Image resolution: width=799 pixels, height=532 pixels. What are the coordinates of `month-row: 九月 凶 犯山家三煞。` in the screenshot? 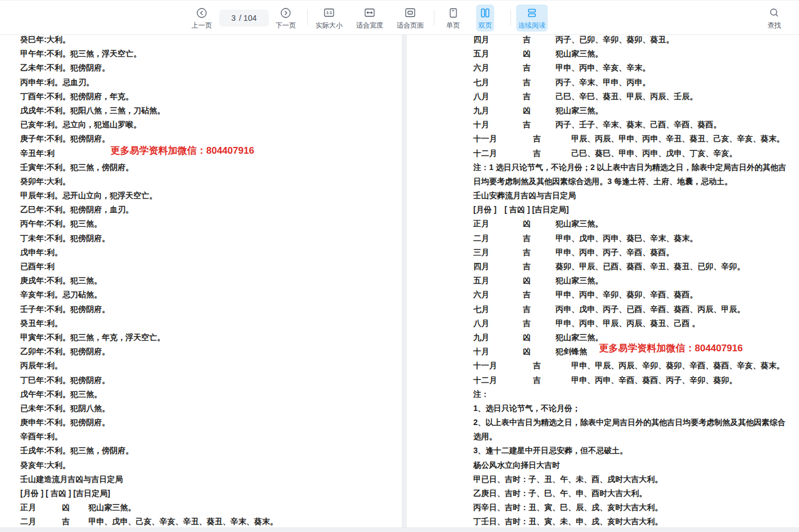 It's located at (631, 110).